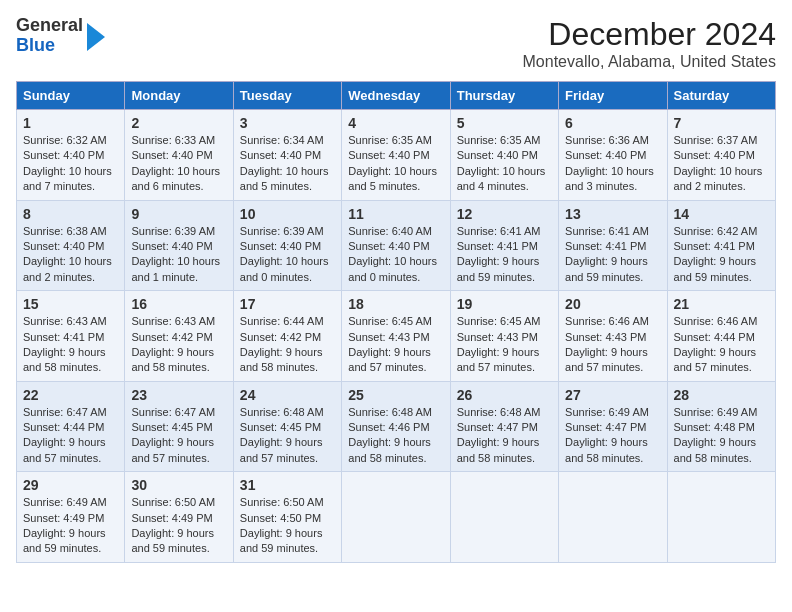 The image size is (792, 612). What do you see at coordinates (173, 525) in the screenshot?
I see `day-details: Sunrise: 6:50 AMSunset: 4:49 PMDaylight:…` at bounding box center [173, 525].